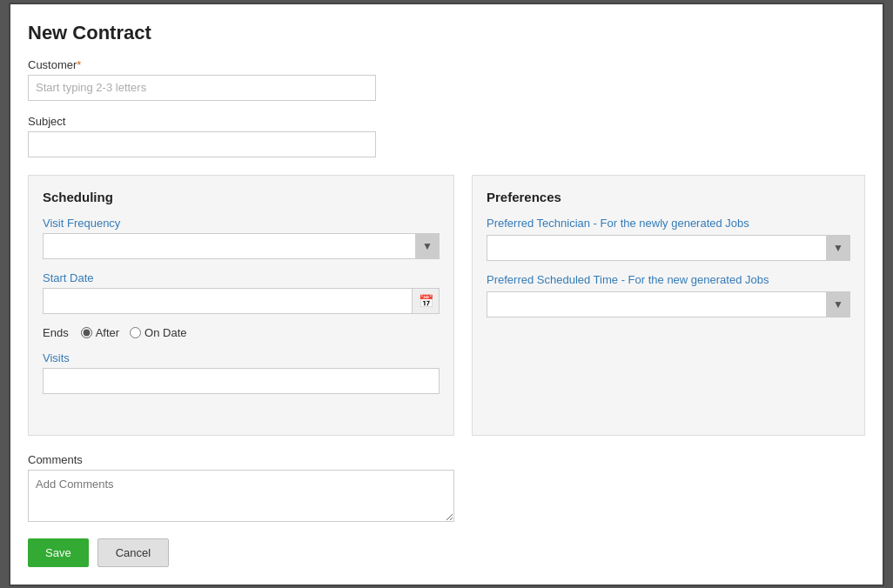 Image resolution: width=893 pixels, height=588 pixels. I want to click on ends-label: Ends, so click(56, 332).